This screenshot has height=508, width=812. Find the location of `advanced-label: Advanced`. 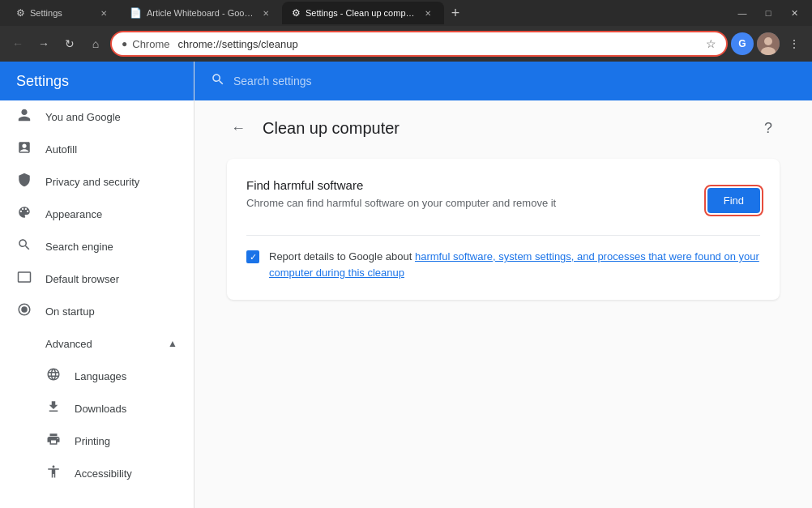

advanced-label: Advanced is located at coordinates (100, 344).